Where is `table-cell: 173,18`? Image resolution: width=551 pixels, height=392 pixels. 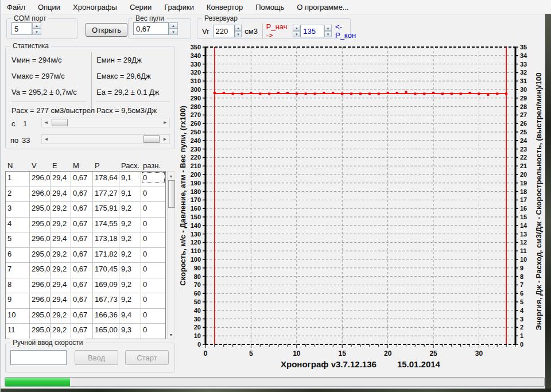
table-cell: 173,18 is located at coordinates (106, 240).